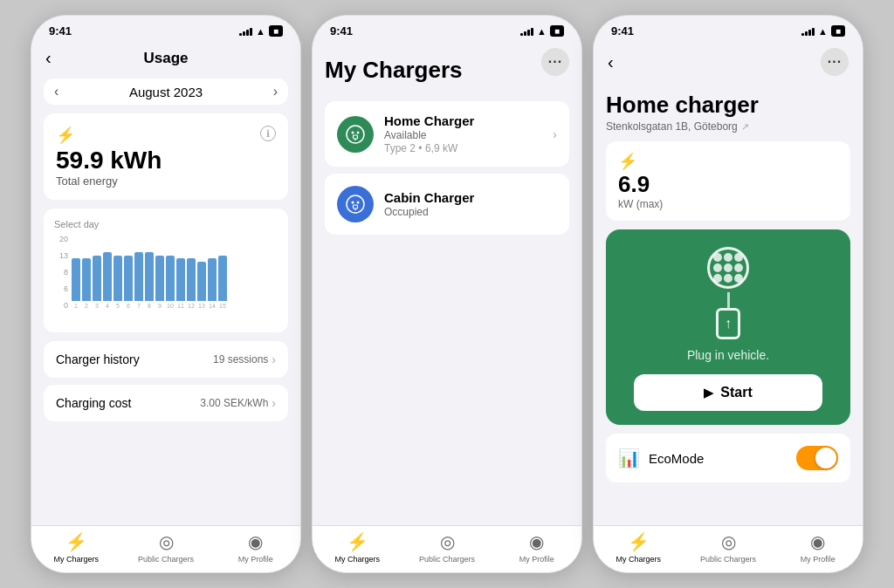 The height and width of the screenshot is (588, 894). What do you see at coordinates (223, 305) in the screenshot?
I see `bar-xlabel-15: 15` at bounding box center [223, 305].